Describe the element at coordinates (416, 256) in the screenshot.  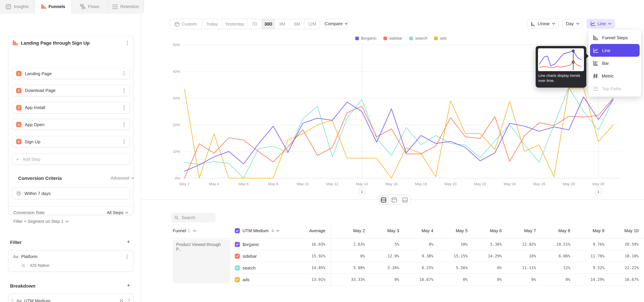
I see `day-value: 9.38%` at that location.